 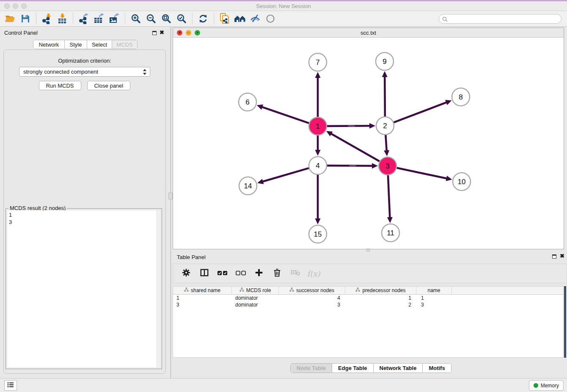 I want to click on run-mcds-button: Run MCDS, so click(x=60, y=86).